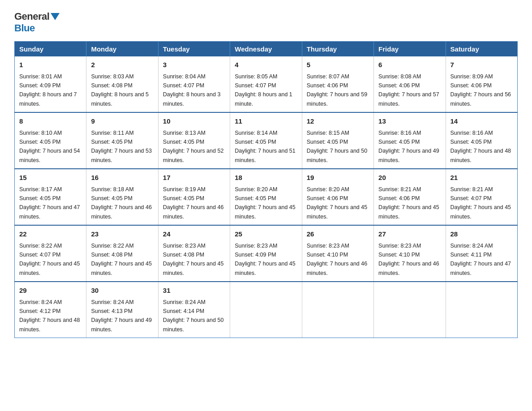  I want to click on day-number: 14, so click(482, 122).